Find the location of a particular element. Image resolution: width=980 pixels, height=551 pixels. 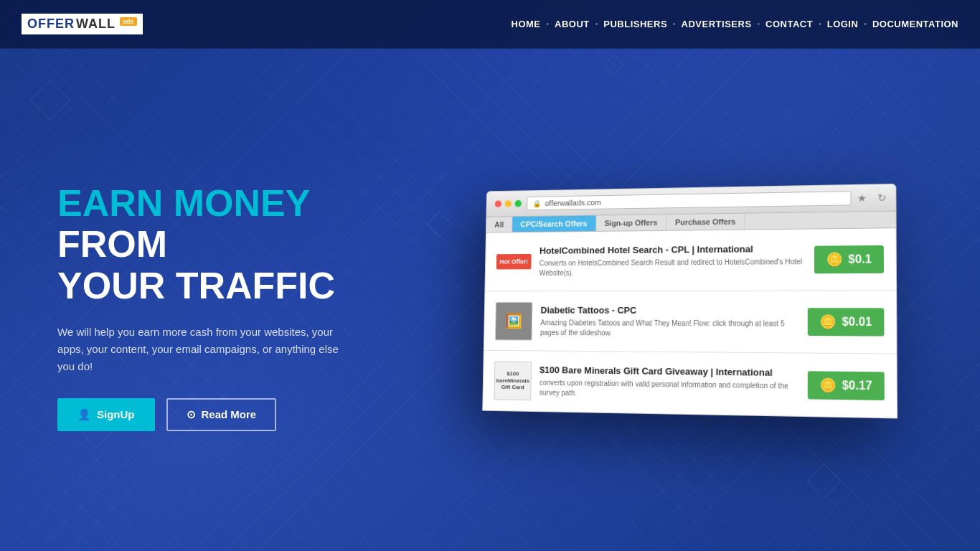

main-nav: HOME • ABOUT • PUBLISHERS • ADVERTISERS … is located at coordinates (735, 24).